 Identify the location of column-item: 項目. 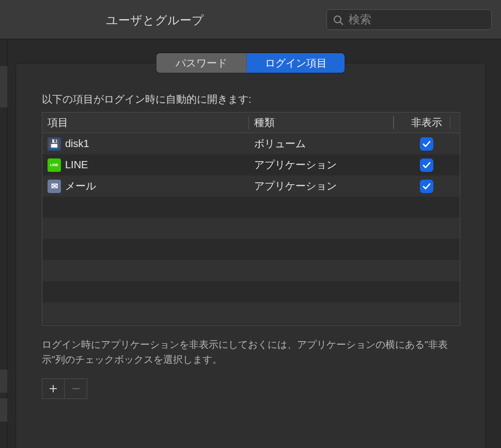
(146, 123).